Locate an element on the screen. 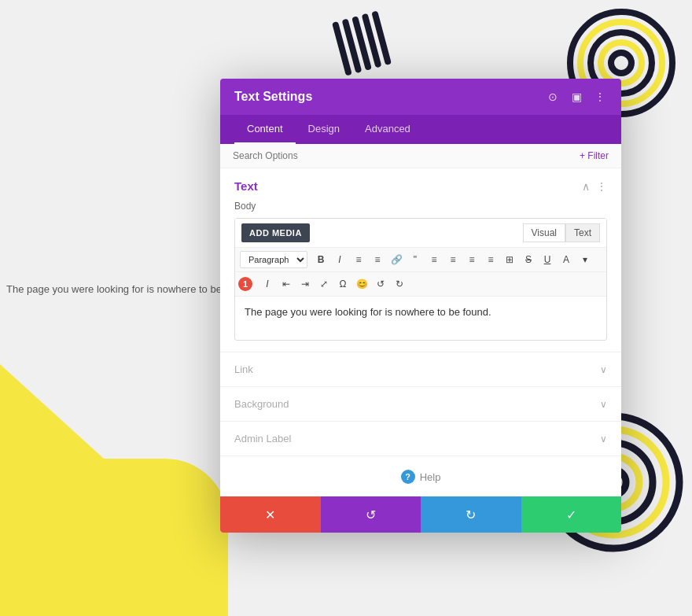 The width and height of the screenshot is (692, 616). text-section-header: Text ∧ ⋮ is located at coordinates (421, 186).